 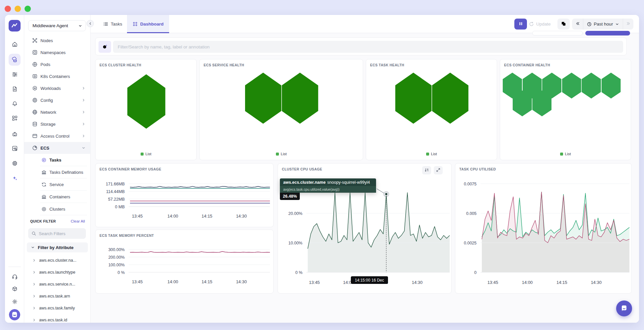 What do you see at coordinates (57, 197) in the screenshot?
I see `sidebar-item-containers: Containers` at bounding box center [57, 197].